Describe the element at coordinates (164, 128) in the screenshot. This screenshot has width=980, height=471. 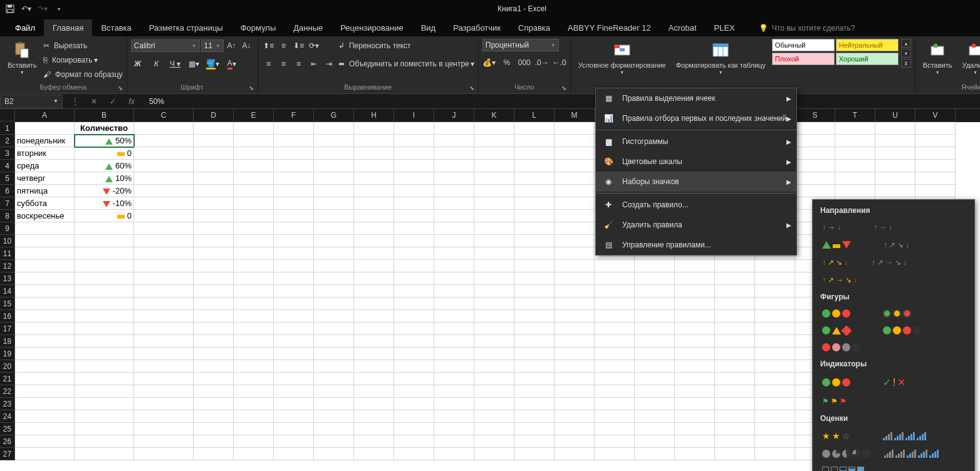
I see `cell-C1` at that location.